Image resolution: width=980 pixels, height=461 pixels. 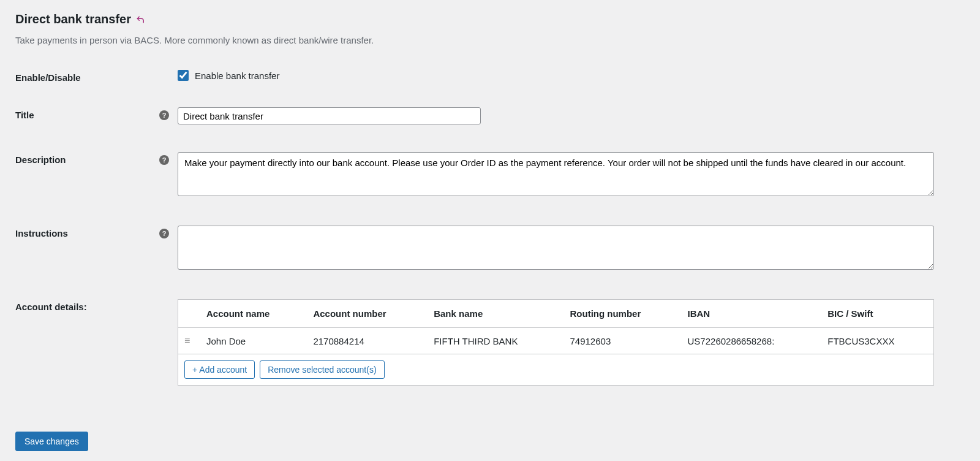 What do you see at coordinates (368, 314) in the screenshot?
I see `col-account-number: Account number` at bounding box center [368, 314].